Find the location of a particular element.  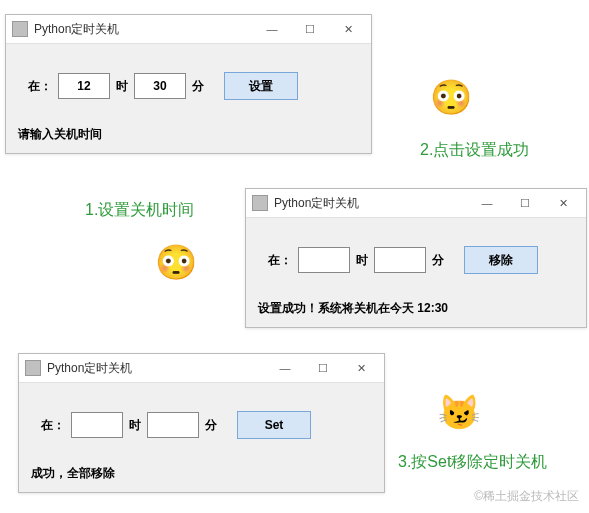

status-text: 请输入关机时间 is located at coordinates (186, 134).